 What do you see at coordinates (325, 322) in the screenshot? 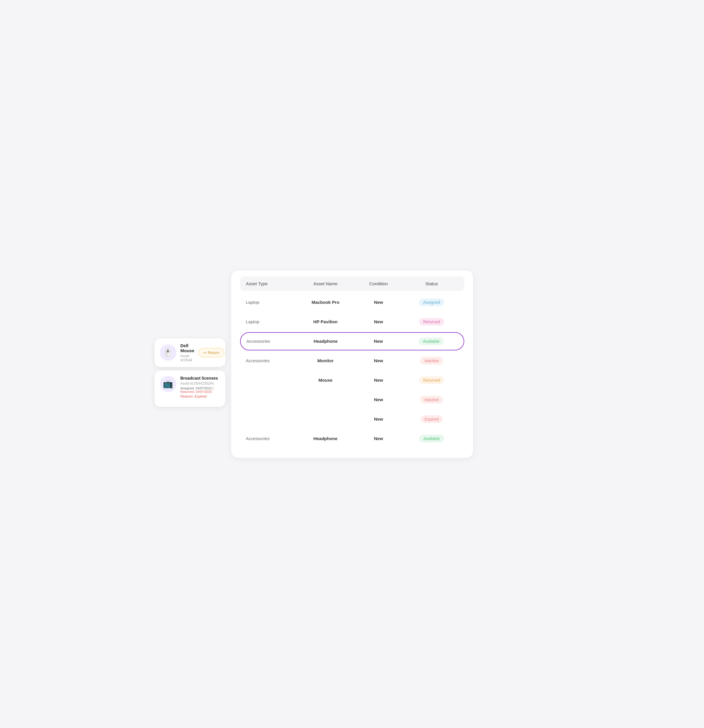
I see `cell-asset-name: HP Pavilion` at bounding box center [325, 322].